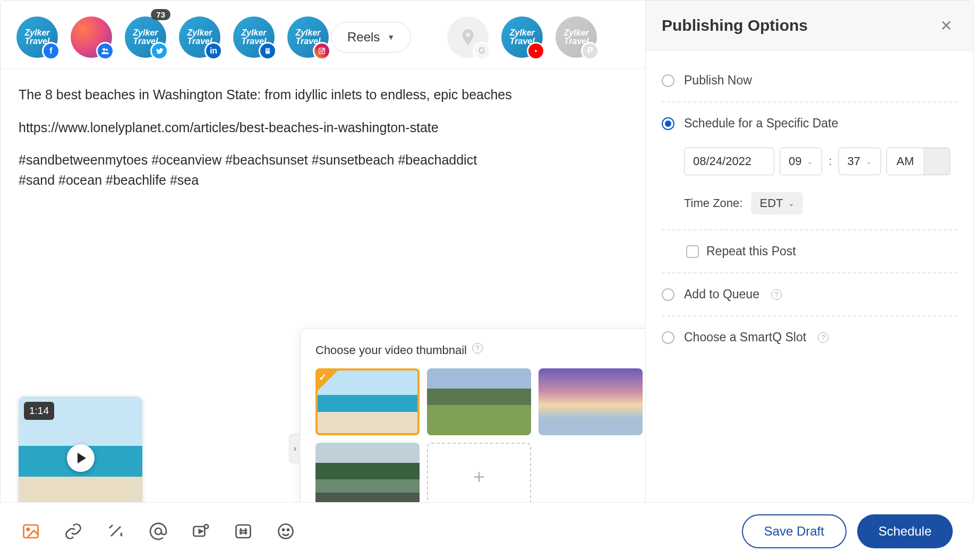 Image resolution: width=974 pixels, height=560 pixels. Describe the element at coordinates (693, 252) in the screenshot. I see `checkbox-icon` at that location.